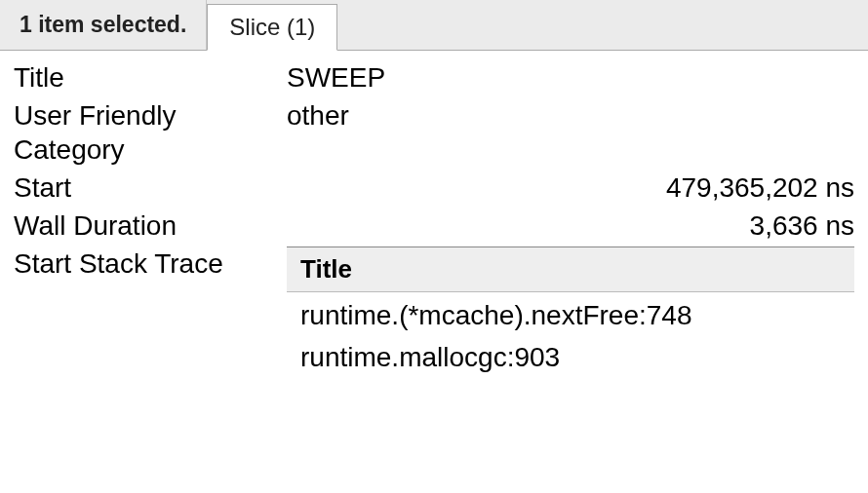 This screenshot has width=868, height=493. What do you see at coordinates (571, 314) in the screenshot?
I see `stack-frame: runtime.(*mcache).nextFree:748` at bounding box center [571, 314].